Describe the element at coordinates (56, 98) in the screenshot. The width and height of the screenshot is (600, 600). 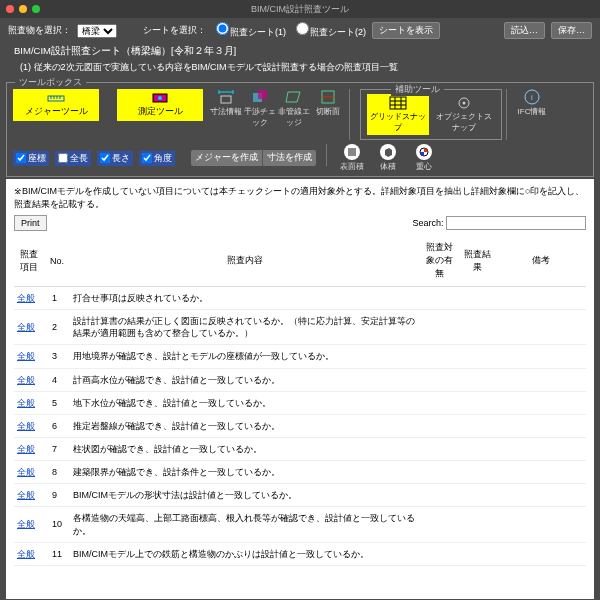
I see `ruler-icon` at that location.